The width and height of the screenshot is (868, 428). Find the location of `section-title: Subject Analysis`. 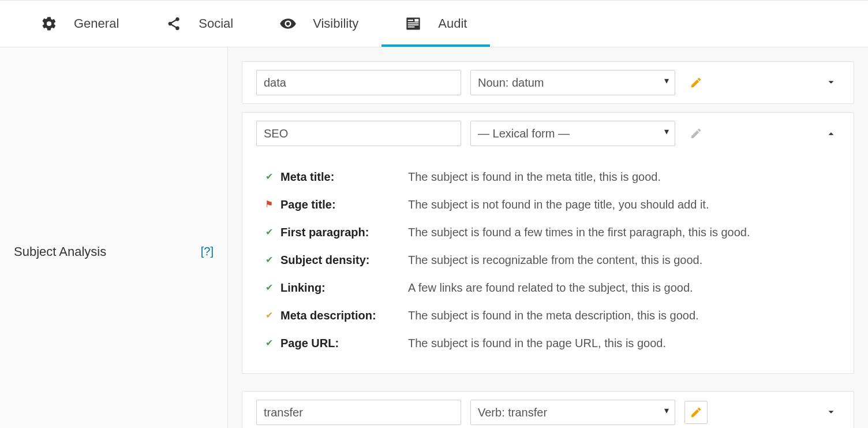

section-title: Subject Analysis is located at coordinates (60, 252).